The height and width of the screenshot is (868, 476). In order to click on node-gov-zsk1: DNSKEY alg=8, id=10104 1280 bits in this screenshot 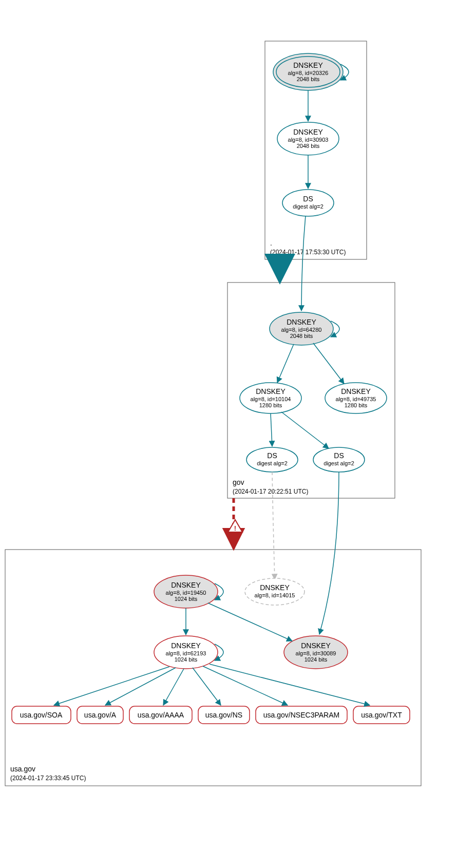, I will do `click(271, 398)`.